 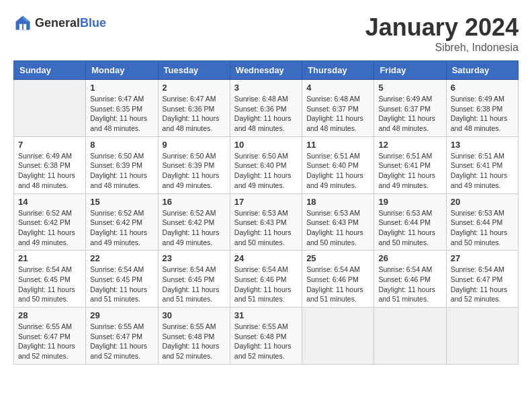 I want to click on day-number: 18, so click(x=338, y=201).